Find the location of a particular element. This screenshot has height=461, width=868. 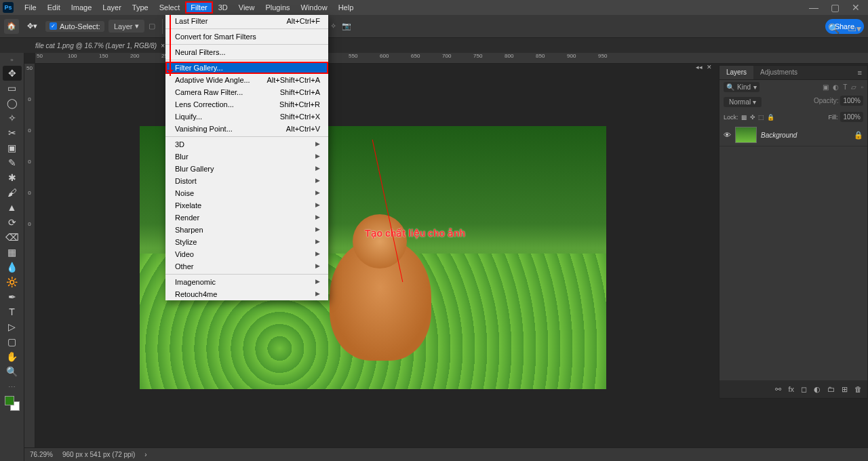

menu-item-stylize: Stylize▶ is located at coordinates (247, 242).